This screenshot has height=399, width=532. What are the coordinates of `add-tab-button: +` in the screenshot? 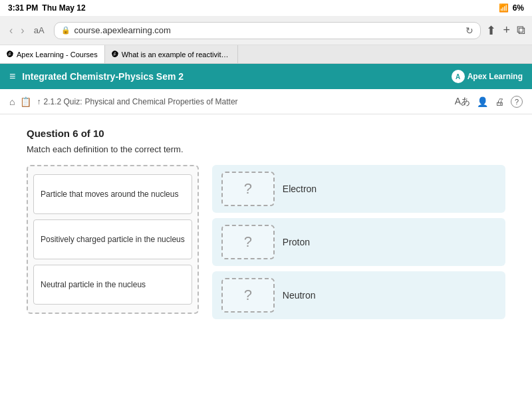 It's located at (507, 31).